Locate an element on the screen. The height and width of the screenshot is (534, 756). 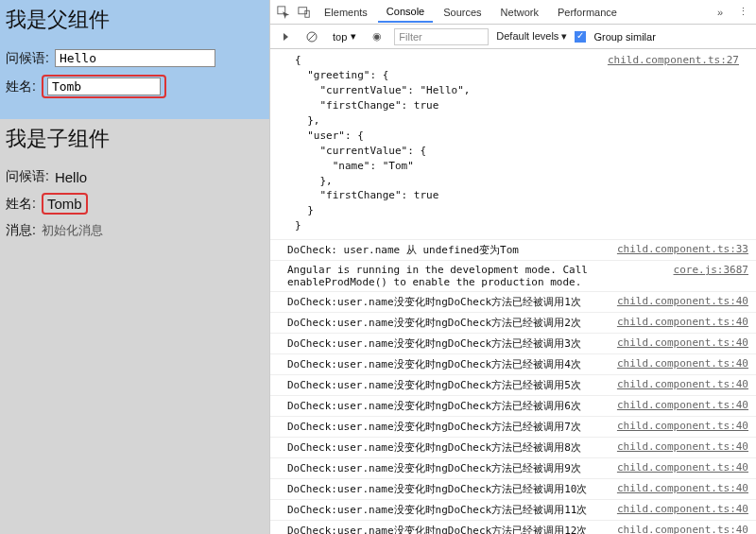
child-title: 我是子组件 is located at coordinates (134, 139).